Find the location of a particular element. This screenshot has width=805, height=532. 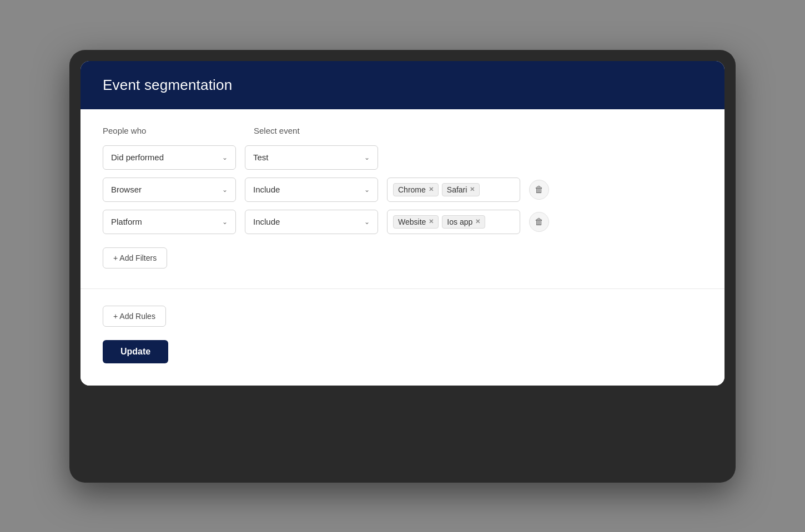

browser-tags-container: Chrome ✕ Safari ✕ is located at coordinates (454, 190).